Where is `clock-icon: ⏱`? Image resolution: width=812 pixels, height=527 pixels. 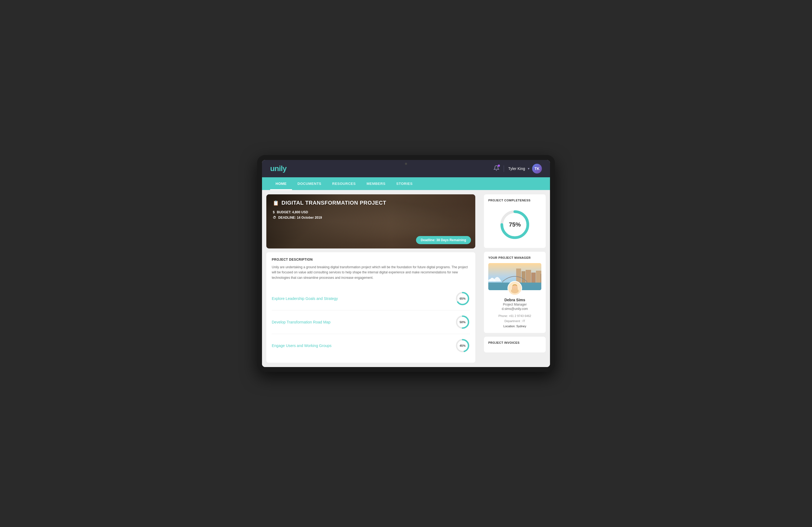
clock-icon: ⏱ is located at coordinates (274, 218).